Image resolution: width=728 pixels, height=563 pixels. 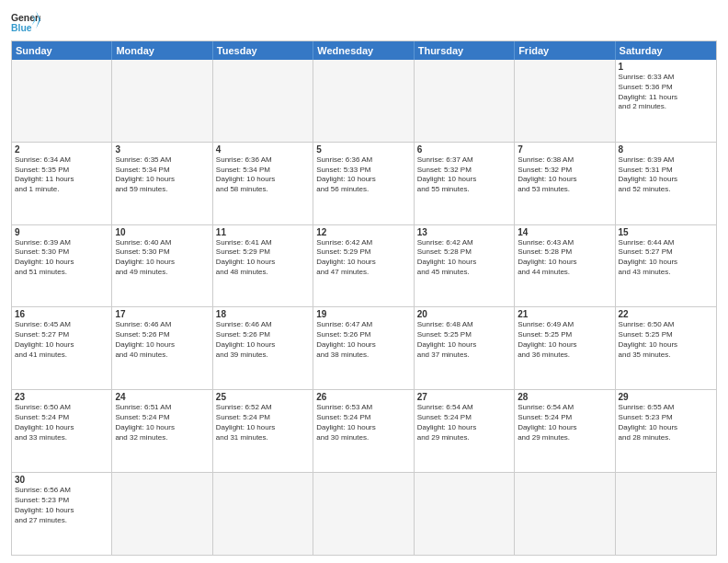 What do you see at coordinates (564, 431) in the screenshot?
I see `day-cell-28: 28Sunrise: 6:54 AM Sunset: 5:24 PM Dayli…` at bounding box center [564, 431].